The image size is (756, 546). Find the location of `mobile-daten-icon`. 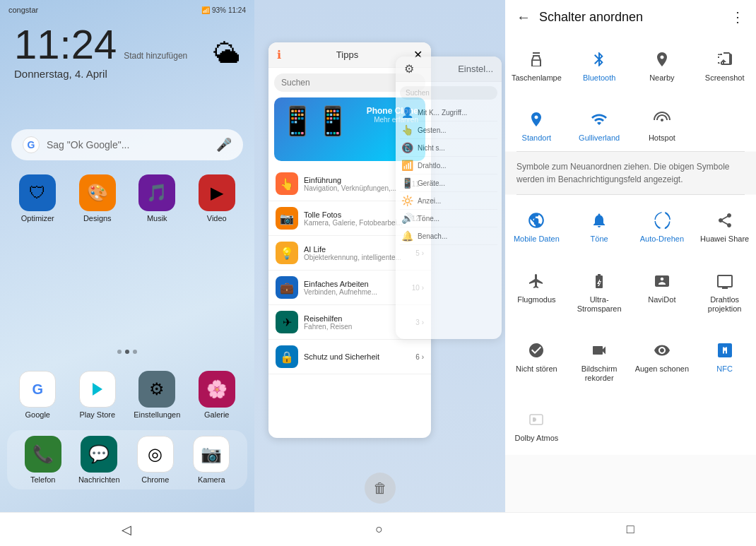

mobile-daten-icon is located at coordinates (536, 220).